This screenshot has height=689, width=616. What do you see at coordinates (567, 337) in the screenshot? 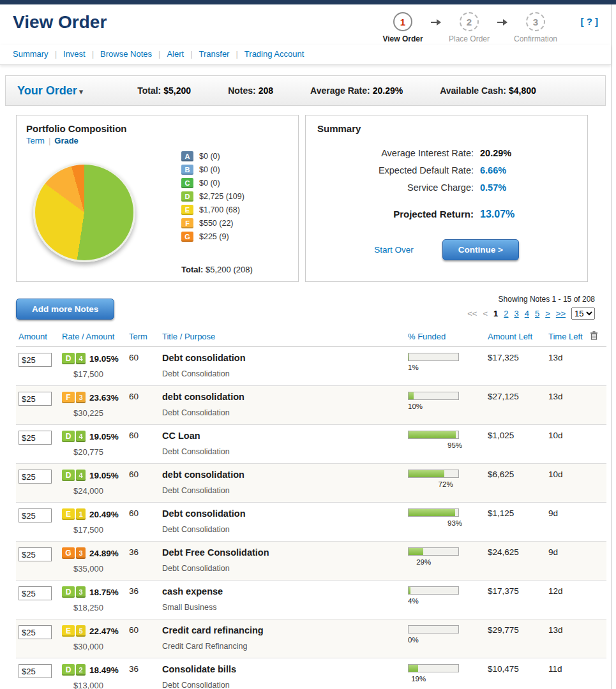
I see `col-header-time-left: Time Left` at bounding box center [567, 337].